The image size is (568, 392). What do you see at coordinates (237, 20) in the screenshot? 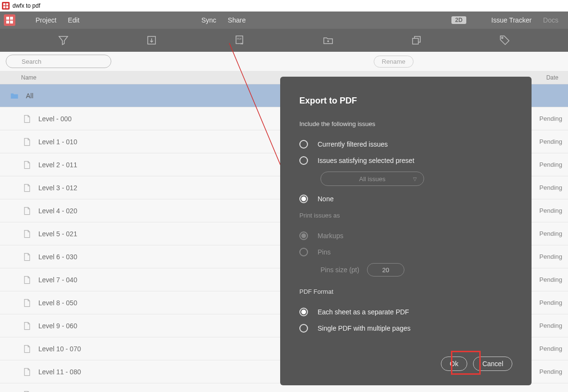
I see `menu-share: Share` at bounding box center [237, 20].